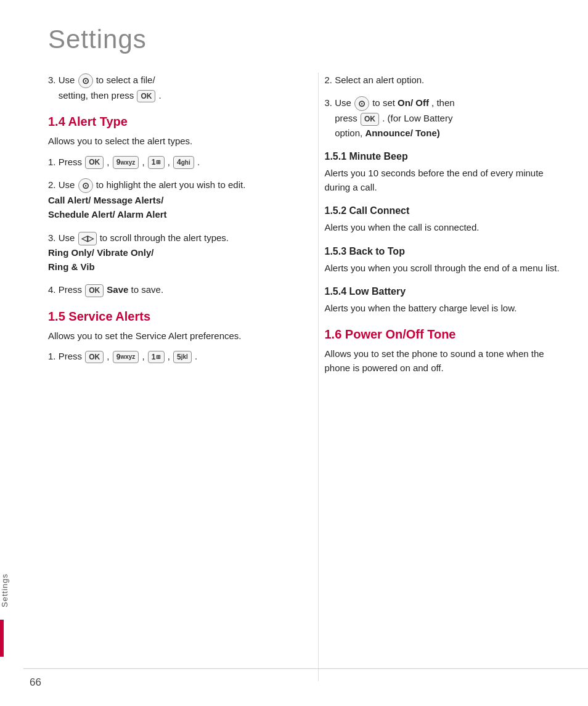 This screenshot has height=706, width=588. What do you see at coordinates (447, 211) in the screenshot?
I see `section-1-5-2-heading: 1.5.2 Call Connect` at bounding box center [447, 211].